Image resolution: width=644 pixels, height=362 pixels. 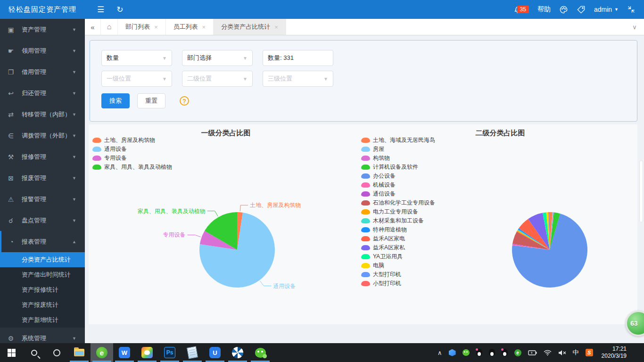 I want to click on sidebar-item-1: ▣ 资产管理 ▼, so click(x=42, y=29).